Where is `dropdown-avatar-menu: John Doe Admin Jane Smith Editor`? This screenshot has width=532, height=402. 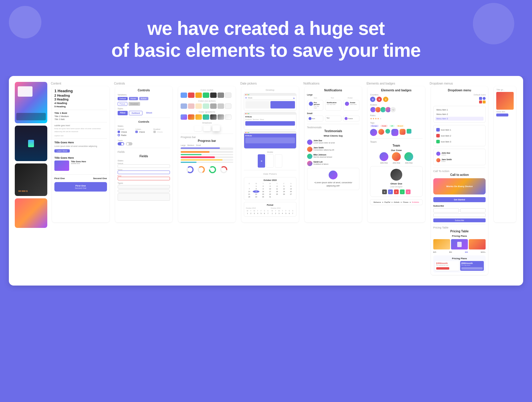
dropdown-avatar-menu: John Doe Admin Jane Smith Editor is located at coordinates (460, 157).